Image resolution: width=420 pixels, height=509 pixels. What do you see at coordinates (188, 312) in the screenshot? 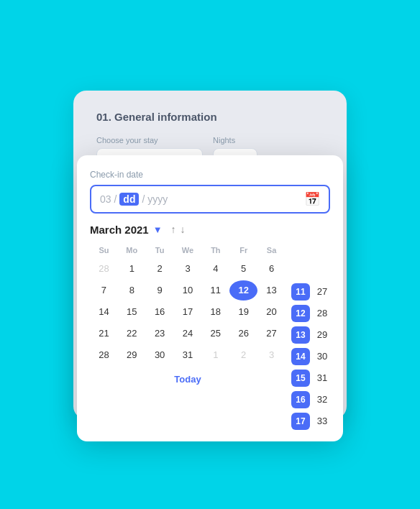
I see `cal-day: 17` at bounding box center [188, 312].